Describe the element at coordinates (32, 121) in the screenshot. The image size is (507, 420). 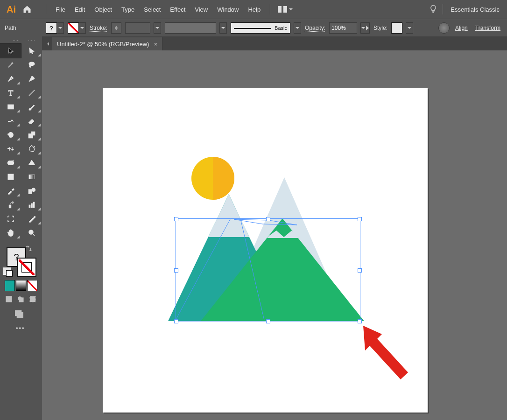
I see `eraser-tool` at that location.